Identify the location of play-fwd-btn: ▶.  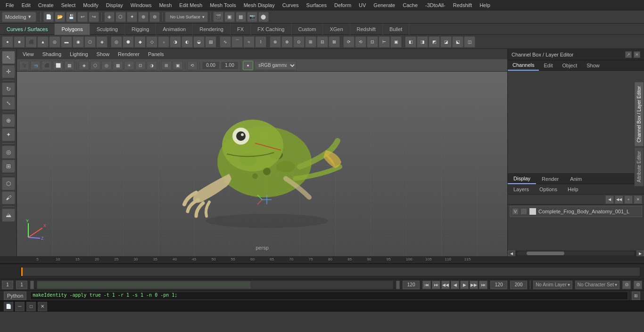
(464, 285).